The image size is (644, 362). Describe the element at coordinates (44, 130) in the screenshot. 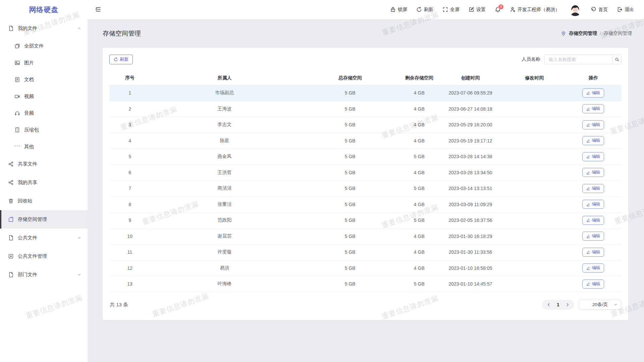

I see `sidebar-item-archives: 压缩包` at that location.